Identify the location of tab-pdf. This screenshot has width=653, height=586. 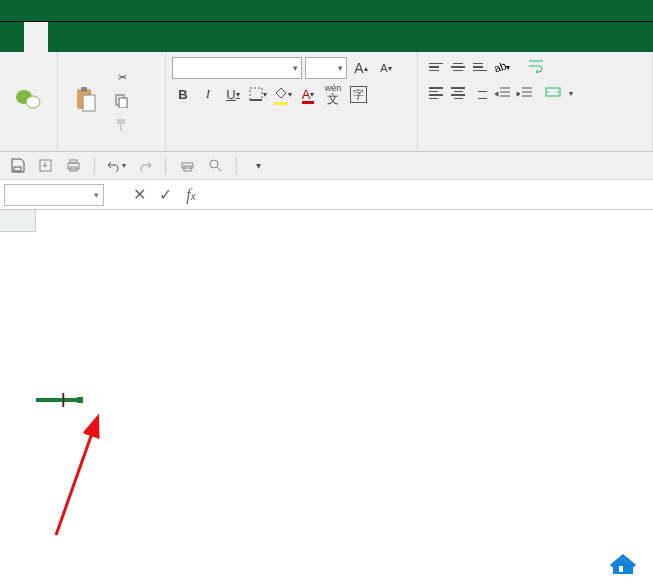
(252, 37).